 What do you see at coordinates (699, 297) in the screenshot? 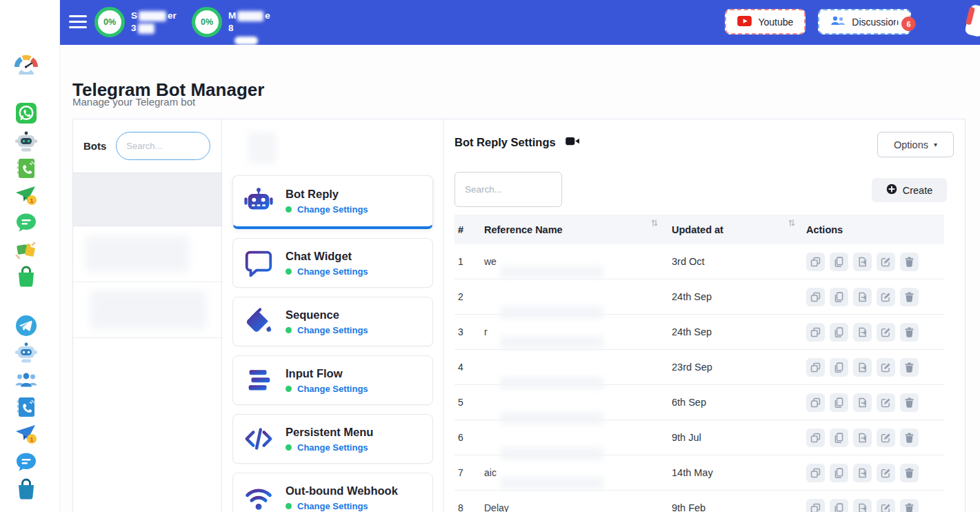
I see `table-row: 224th Sep` at bounding box center [699, 297].